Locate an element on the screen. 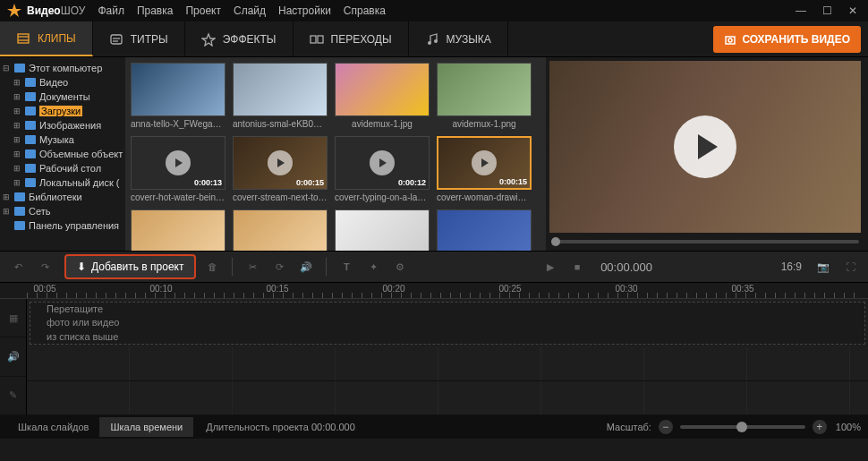  preview-play-button is located at coordinates (705, 147).